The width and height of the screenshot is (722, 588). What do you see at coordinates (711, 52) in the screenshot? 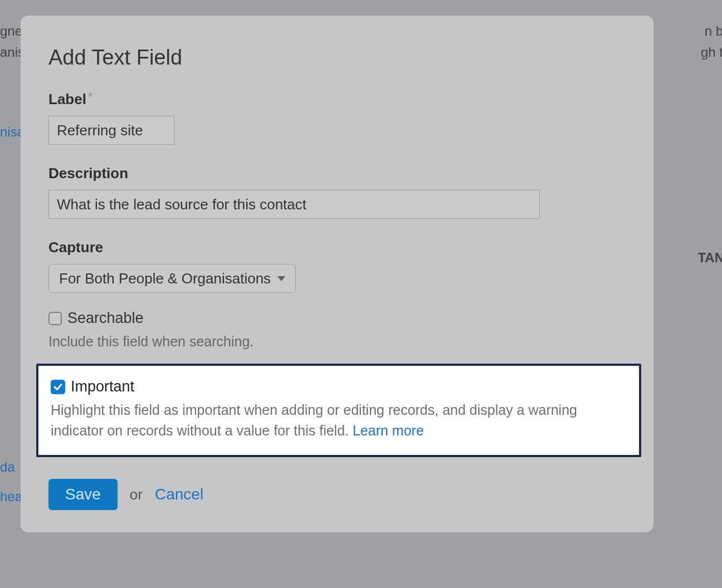
I see `bg-text: gh t` at bounding box center [711, 52].